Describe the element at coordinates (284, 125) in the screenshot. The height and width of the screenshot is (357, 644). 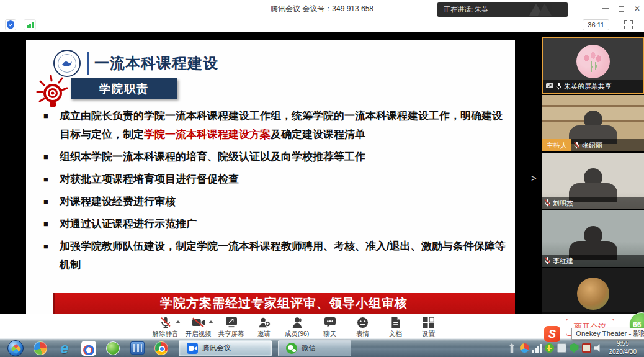
I see `bullet-text: 成立由院长负责的学院一流本科课程建设工作组，统筹学院的一流本科课程建设工作，明确…` at that location.